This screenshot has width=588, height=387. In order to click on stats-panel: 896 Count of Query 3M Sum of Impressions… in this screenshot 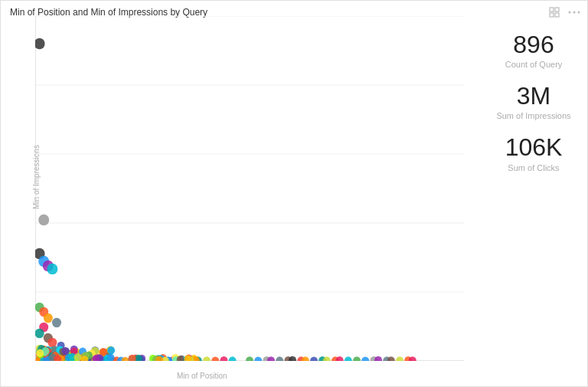, I will do `click(534, 94)`.